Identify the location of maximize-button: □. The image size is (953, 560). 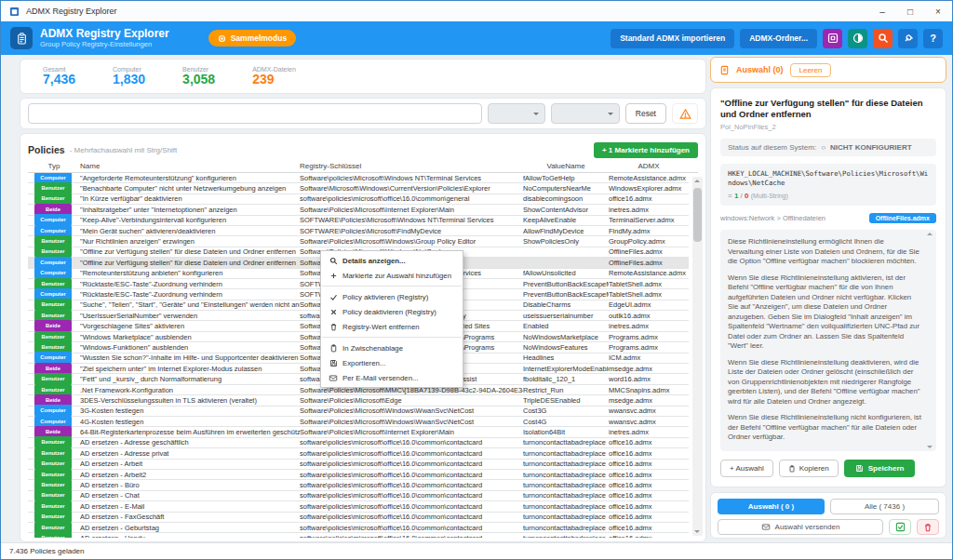
(910, 11).